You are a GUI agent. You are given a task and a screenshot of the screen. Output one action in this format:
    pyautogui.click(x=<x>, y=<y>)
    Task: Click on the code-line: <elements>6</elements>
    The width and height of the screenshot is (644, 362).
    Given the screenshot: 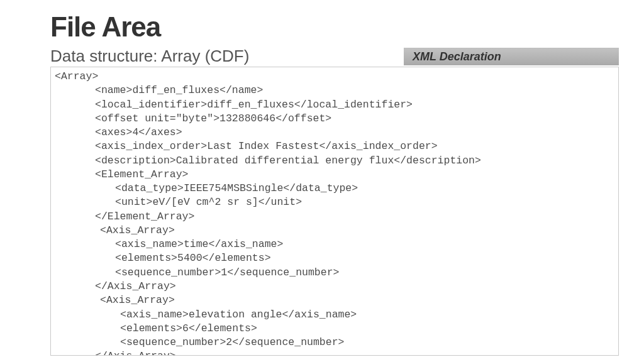 What is the action you would take?
    pyautogui.click(x=335, y=329)
    